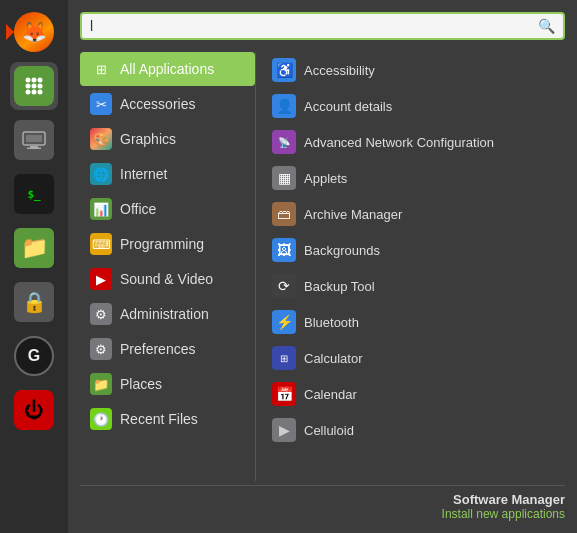 The width and height of the screenshot is (577, 533). What do you see at coordinates (168, 314) in the screenshot?
I see `category-administration: ⚙ Administration` at bounding box center [168, 314].